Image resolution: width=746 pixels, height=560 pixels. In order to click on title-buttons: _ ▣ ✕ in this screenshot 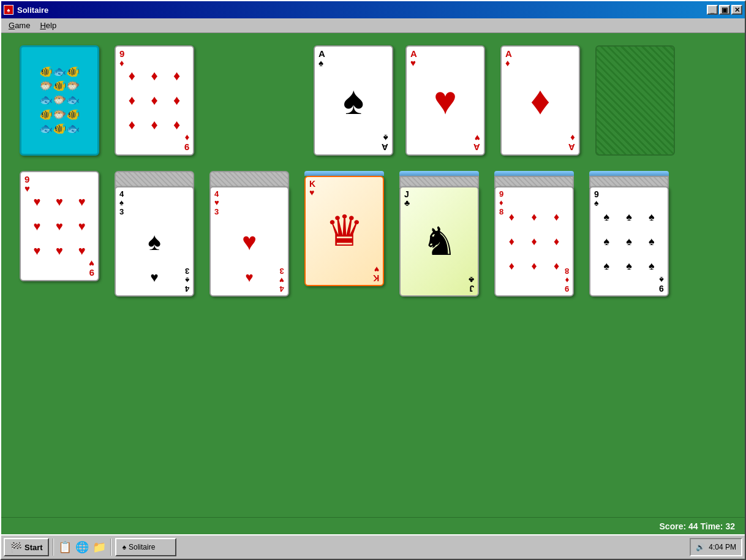, I will do `click(725, 10)`.